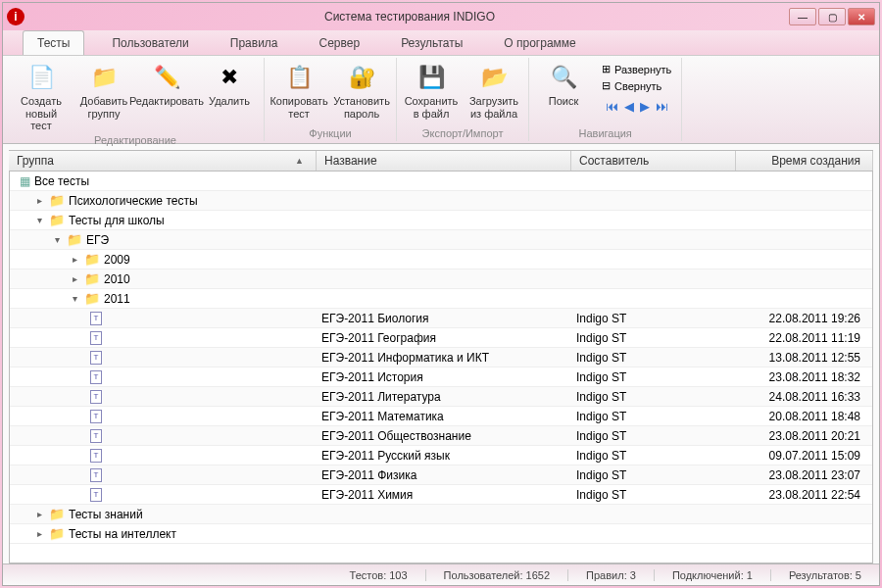 This screenshot has height=588, width=882. Describe the element at coordinates (629, 106) in the screenshot. I see `nav-btn-1: ◀` at that location.